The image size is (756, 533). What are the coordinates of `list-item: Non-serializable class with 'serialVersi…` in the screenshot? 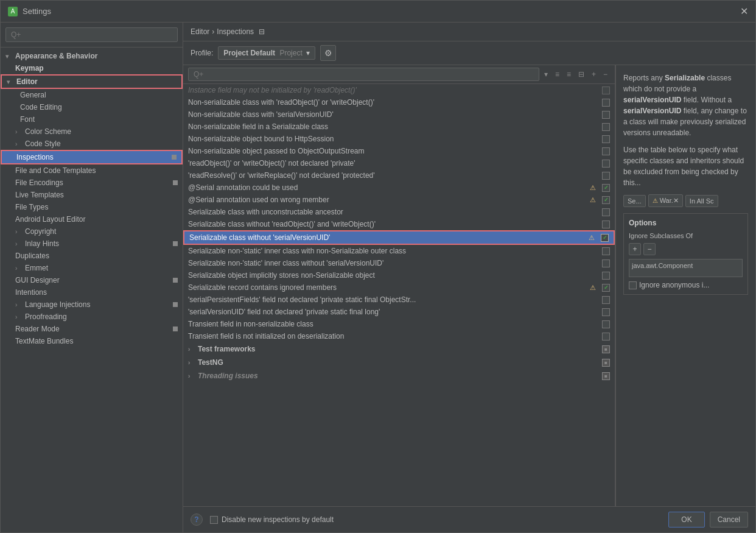 It's located at (399, 115).